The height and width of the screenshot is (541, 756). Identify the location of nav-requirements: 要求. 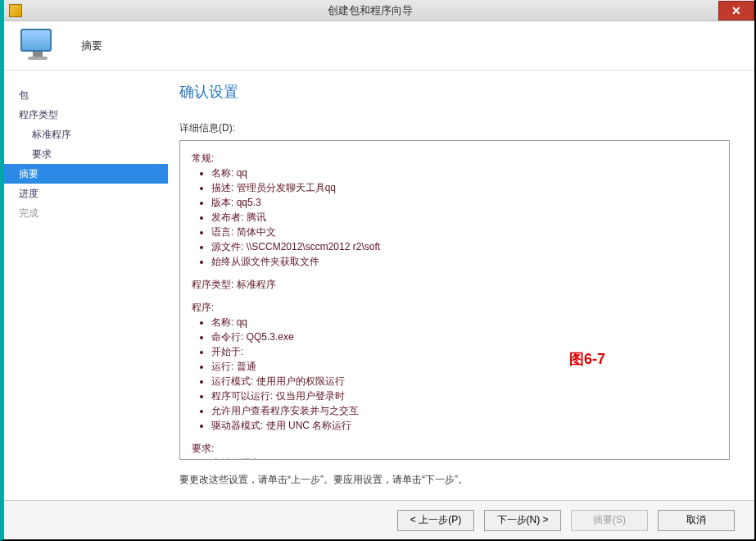
(86, 154).